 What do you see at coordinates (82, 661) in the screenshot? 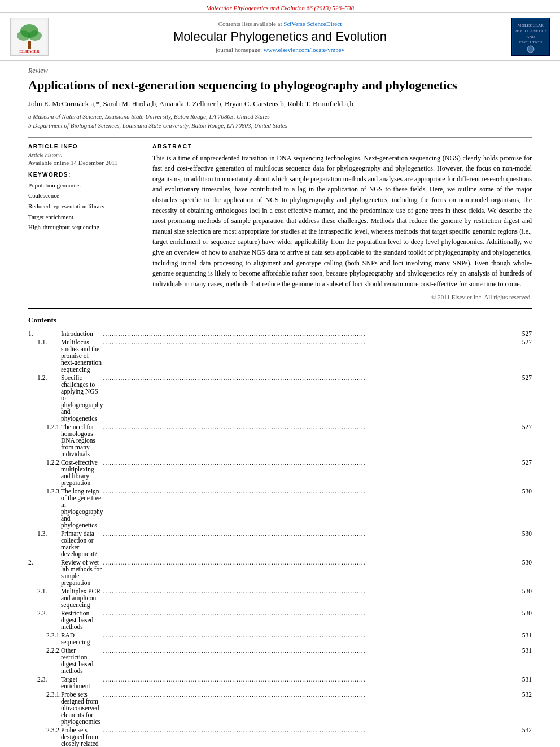
I see `toc-title-11: Other restriction digest-based methods` at bounding box center [82, 661].